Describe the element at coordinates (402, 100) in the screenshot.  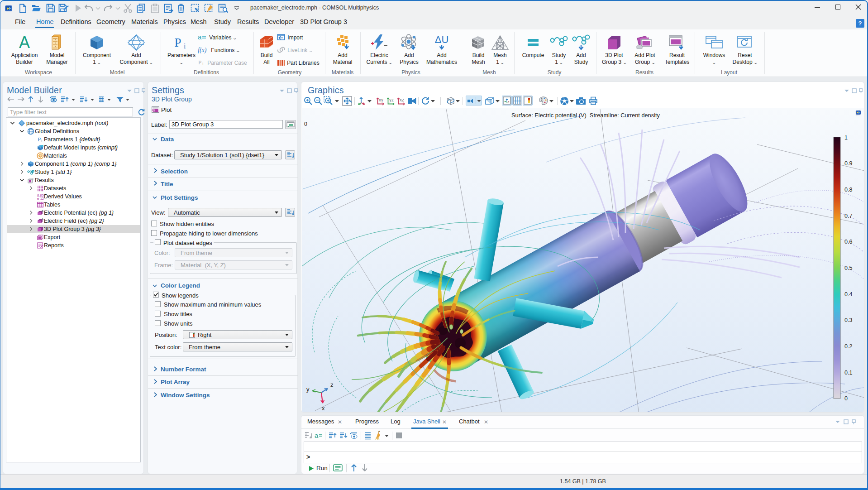
I see `svg-text: xz` at that location.